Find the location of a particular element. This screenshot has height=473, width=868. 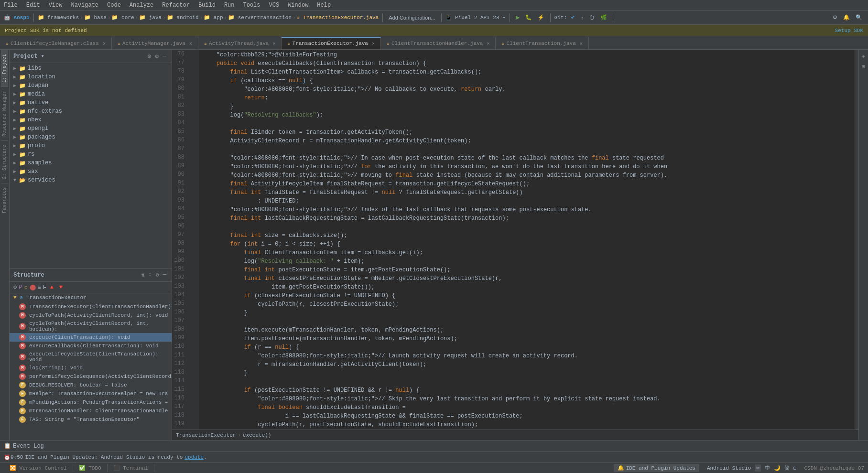

event-log-link: update is located at coordinates (194, 457).